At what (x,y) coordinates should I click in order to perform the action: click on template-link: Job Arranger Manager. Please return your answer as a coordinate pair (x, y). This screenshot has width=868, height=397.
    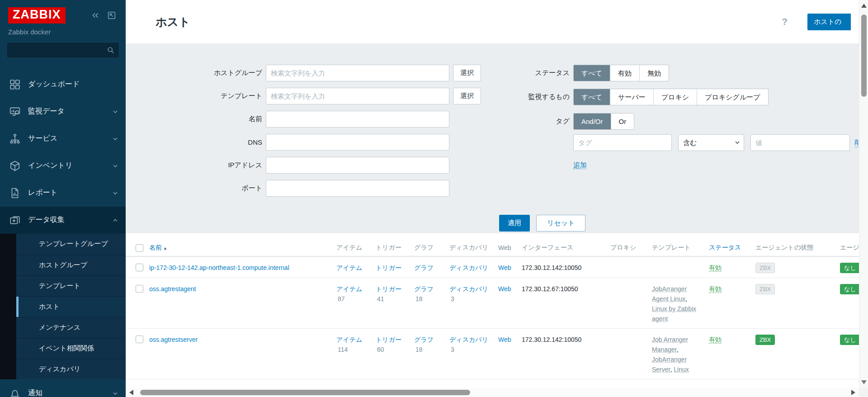
    Looking at the image, I should click on (670, 345).